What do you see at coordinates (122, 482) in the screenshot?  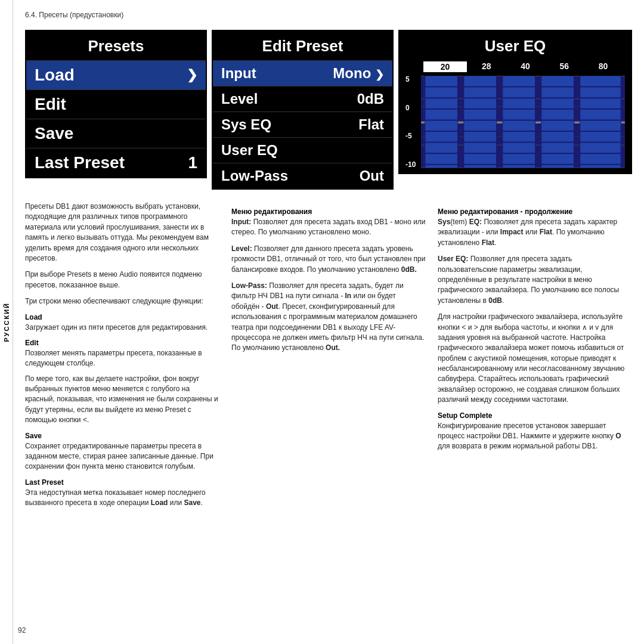 I see `section-lastpreset-head: Last Preset` at bounding box center [122, 482].